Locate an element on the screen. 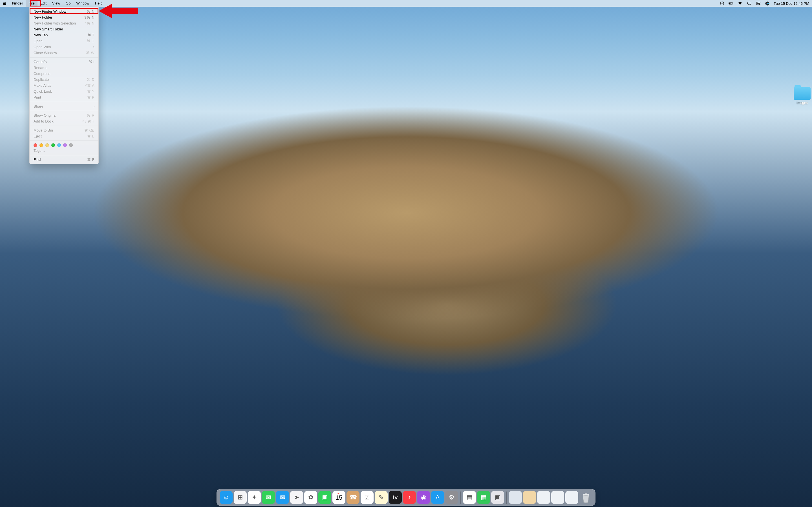 Image resolution: width=812 pixels, height=507 pixels. dock-app-settings: ⚙ is located at coordinates (452, 498).